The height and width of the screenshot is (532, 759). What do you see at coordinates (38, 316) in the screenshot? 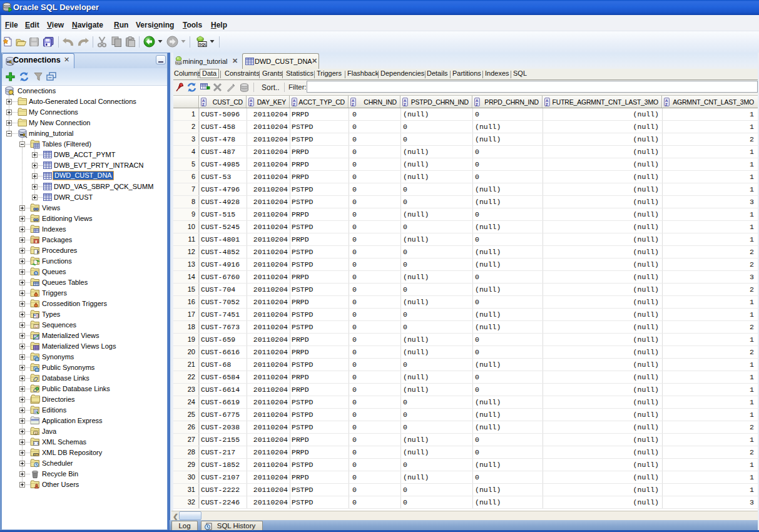
I see `svg-text: 3` at bounding box center [38, 316].